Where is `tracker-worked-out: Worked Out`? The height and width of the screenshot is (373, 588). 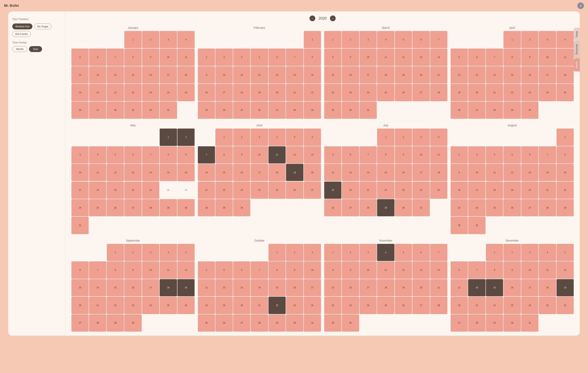 tracker-worked-out: Worked Out is located at coordinates (22, 26).